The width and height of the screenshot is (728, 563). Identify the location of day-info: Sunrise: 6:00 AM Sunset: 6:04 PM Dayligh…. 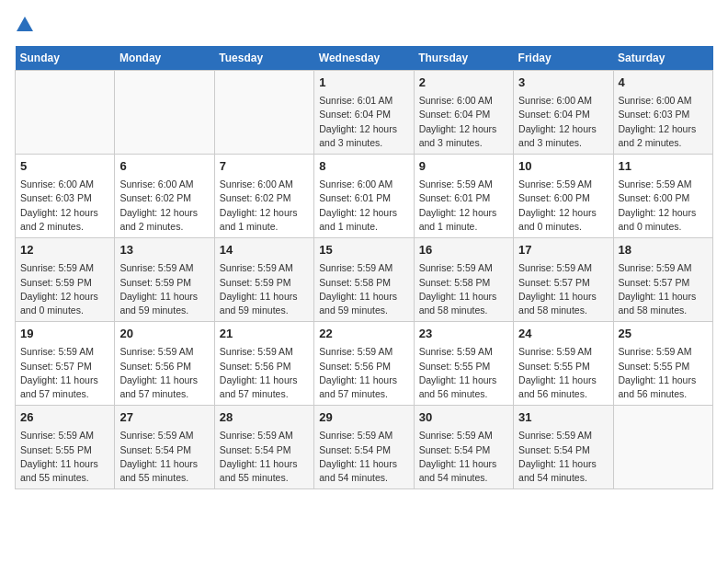
(563, 121).